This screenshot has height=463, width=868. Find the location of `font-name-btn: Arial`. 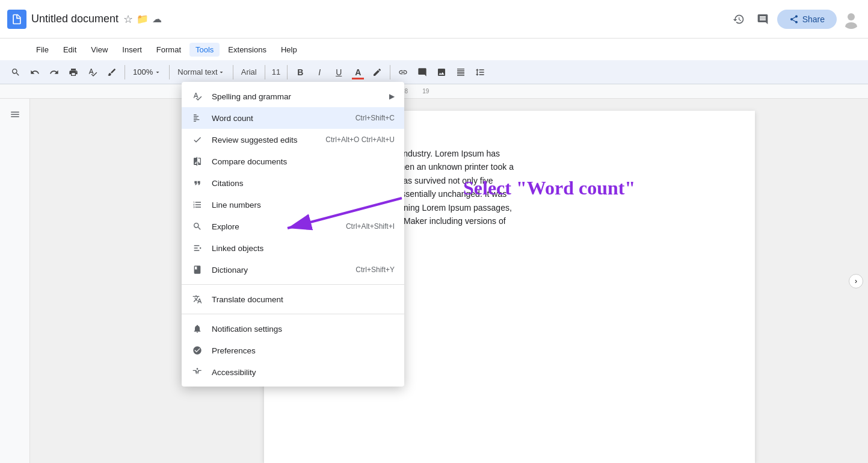

font-name-btn: Arial is located at coordinates (249, 72).